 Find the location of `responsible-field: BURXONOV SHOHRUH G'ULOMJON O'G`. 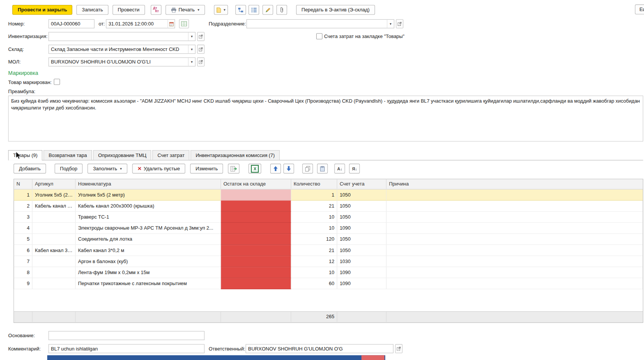

responsible-field: BURXONOV SHOHRUH G'ULOMJON O'G is located at coordinates (319, 349).